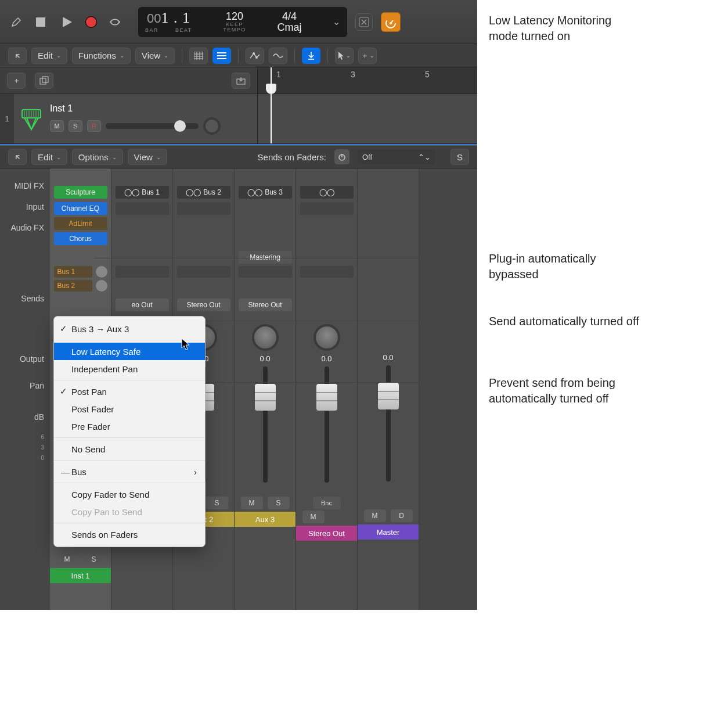 This screenshot has width=728, height=726. Describe the element at coordinates (129, 426) in the screenshot. I see `menu-item: Pre Fader` at that location.